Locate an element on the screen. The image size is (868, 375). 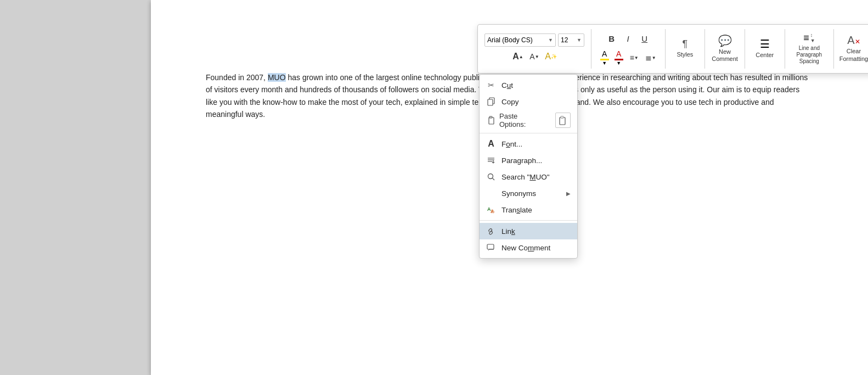
menu-item-new-comment: New Comment is located at coordinates (528, 248).